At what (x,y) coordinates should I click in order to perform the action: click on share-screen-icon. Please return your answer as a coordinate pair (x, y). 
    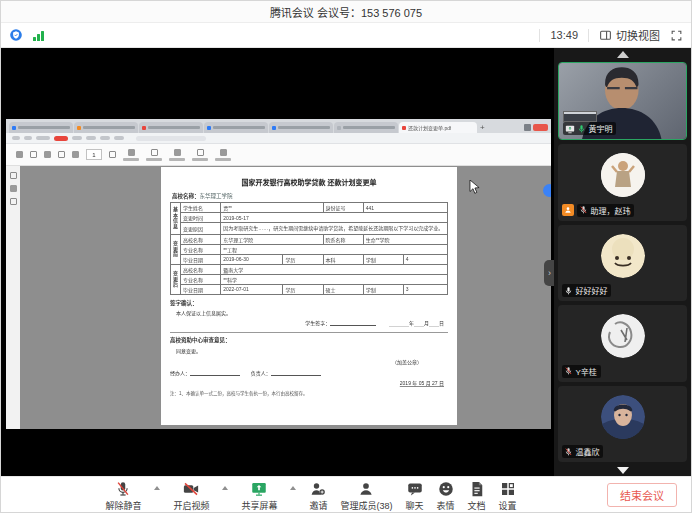
    Looking at the image, I should click on (259, 489).